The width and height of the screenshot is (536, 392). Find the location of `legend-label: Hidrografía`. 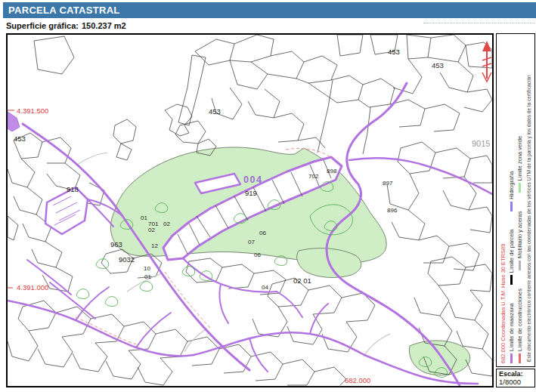

legend-label: Hidrografía is located at coordinates (511, 186).